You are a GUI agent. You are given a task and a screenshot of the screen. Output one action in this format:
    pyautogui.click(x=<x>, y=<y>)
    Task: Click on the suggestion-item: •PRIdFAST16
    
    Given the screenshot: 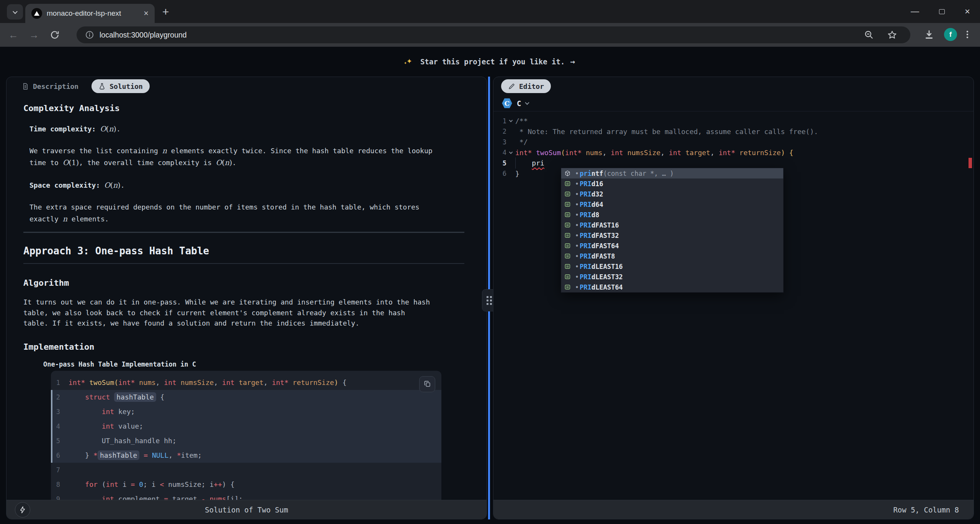 What is the action you would take?
    pyautogui.click(x=672, y=225)
    